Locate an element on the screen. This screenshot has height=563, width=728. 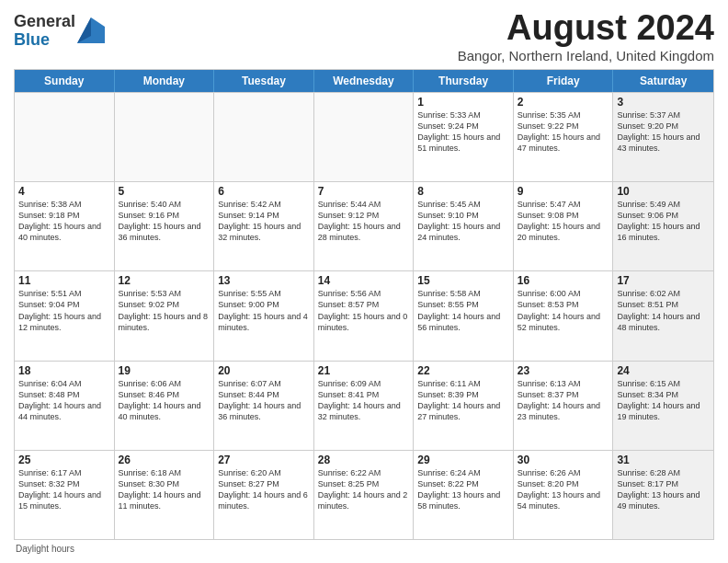
day-number: 8 is located at coordinates (463, 191).